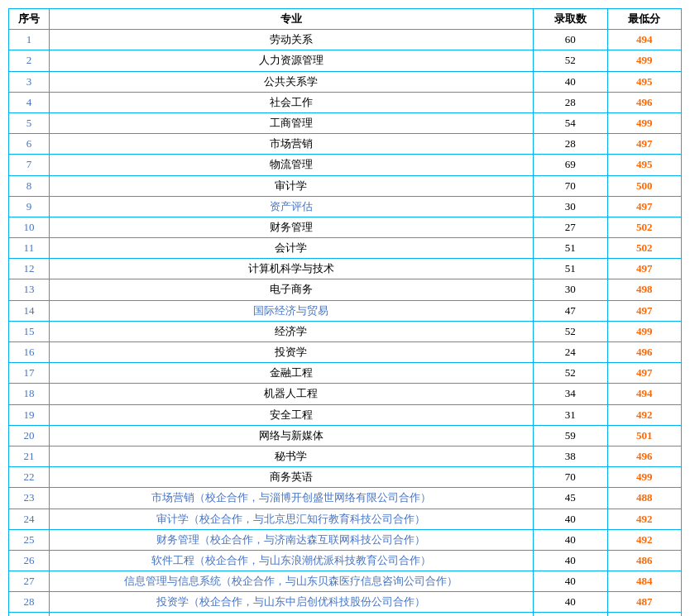 Image resolution: width=690 pixels, height=616 pixels. Describe the element at coordinates (30, 394) in the screenshot. I see `cell-seq: 18` at that location.